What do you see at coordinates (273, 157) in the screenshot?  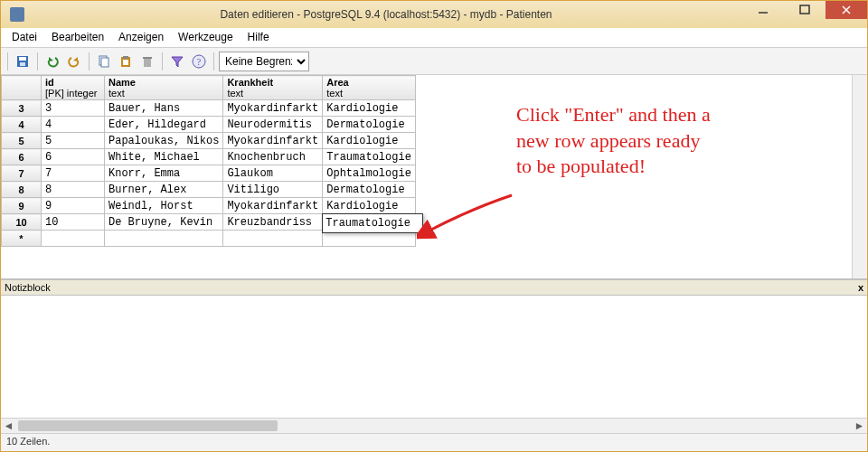 I see `cell-krankheit: Knochenbruch` at bounding box center [273, 157].